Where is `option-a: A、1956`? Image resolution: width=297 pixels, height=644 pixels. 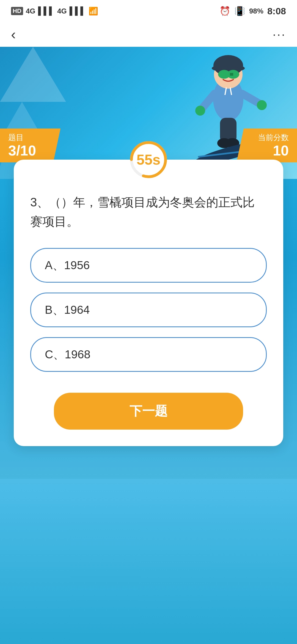
option-a: A、1956 is located at coordinates (148, 265).